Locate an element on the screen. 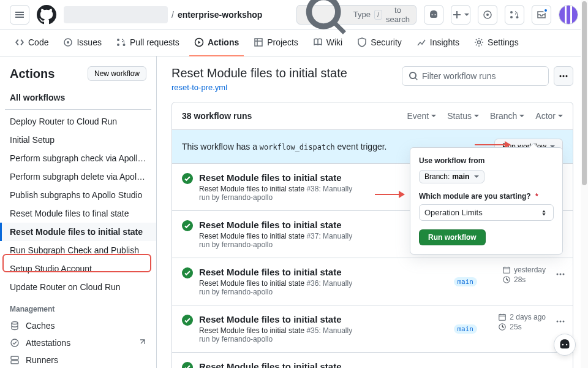 The image size is (588, 368). sidebar-title: Actions is located at coordinates (32, 74).